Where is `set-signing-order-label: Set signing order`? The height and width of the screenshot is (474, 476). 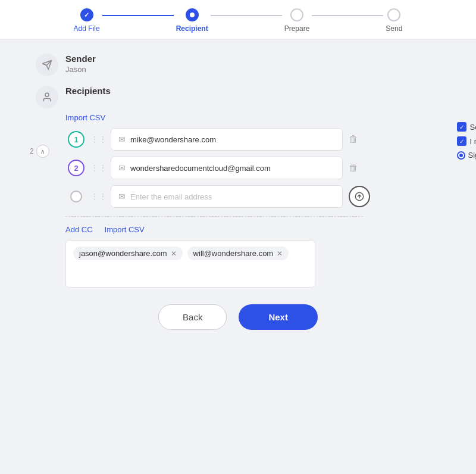 set-signing-order-label: Set signing order is located at coordinates (473, 127).